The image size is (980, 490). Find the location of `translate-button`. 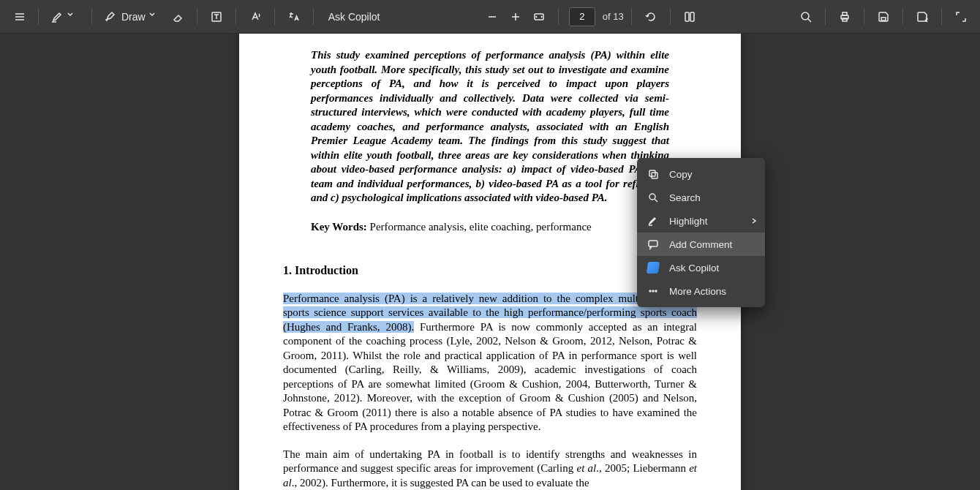

translate-button is located at coordinates (294, 17).